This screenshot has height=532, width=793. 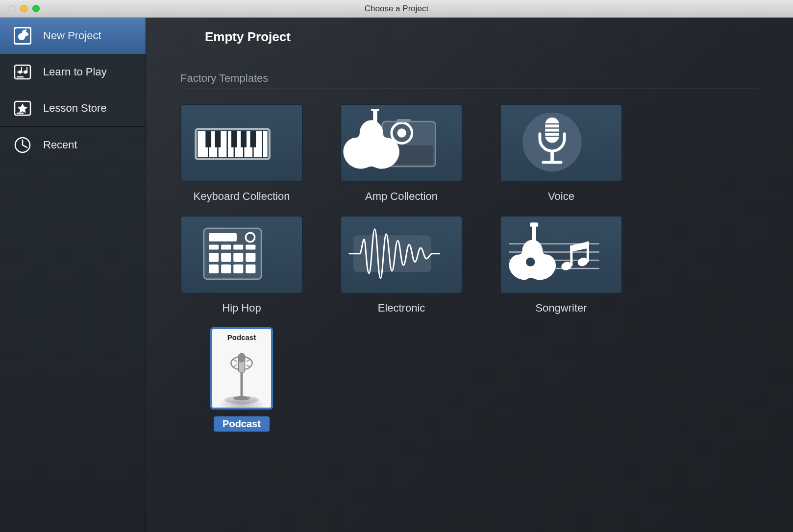 What do you see at coordinates (470, 33) in the screenshot?
I see `main-header: Empty Project` at bounding box center [470, 33].